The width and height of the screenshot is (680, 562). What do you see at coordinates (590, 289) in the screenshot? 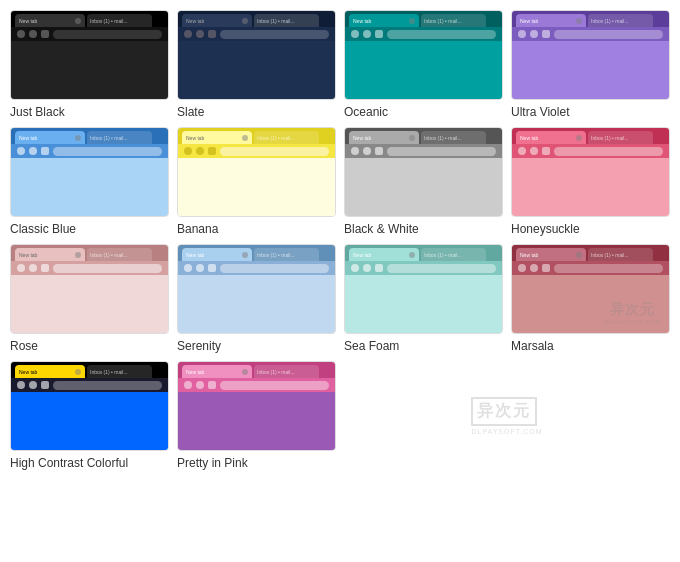
I see `theme-preview-marsala: New tab Inbox (1) • mail... 异次元DLPAYSOFT…` at bounding box center [590, 289].